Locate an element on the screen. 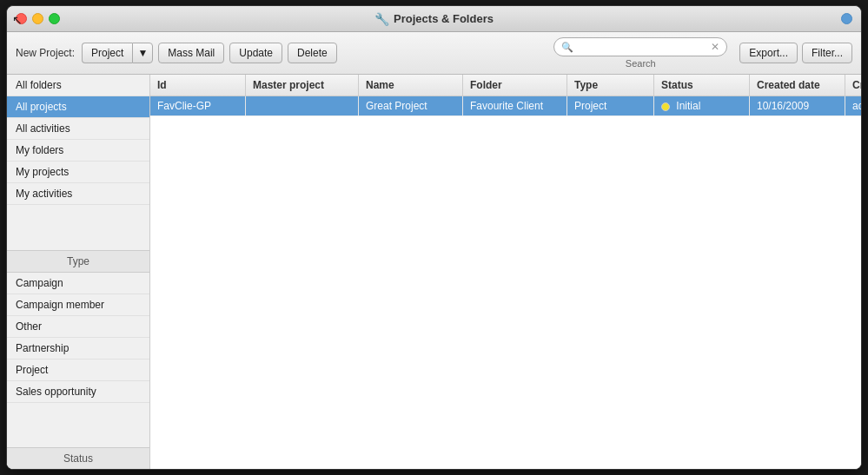 The image size is (868, 475). col-header-created-date: Created date is located at coordinates (798, 85).